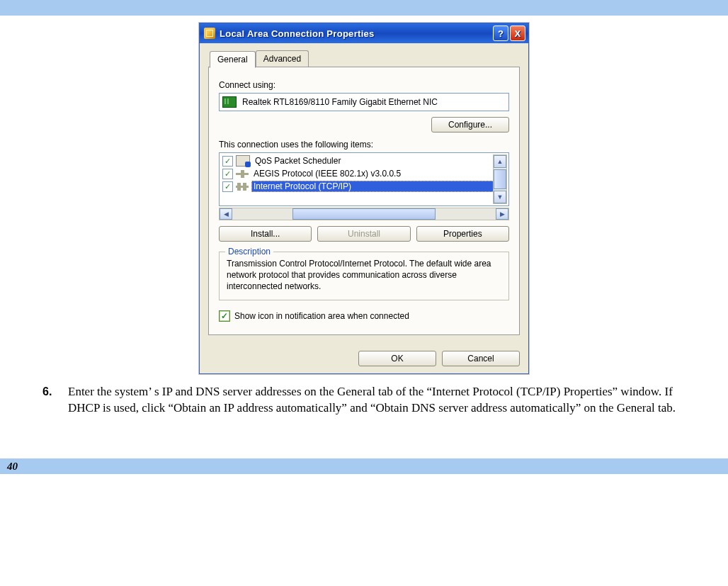 Image resolution: width=728 pixels, height=586 pixels. What do you see at coordinates (481, 359) in the screenshot?
I see `cancel-button: Cancel` at bounding box center [481, 359].